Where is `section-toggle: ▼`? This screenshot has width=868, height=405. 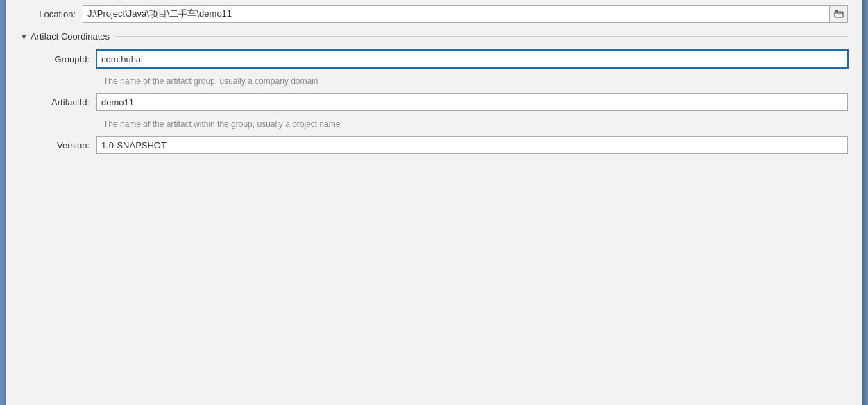
section-toggle: ▼ is located at coordinates (24, 37).